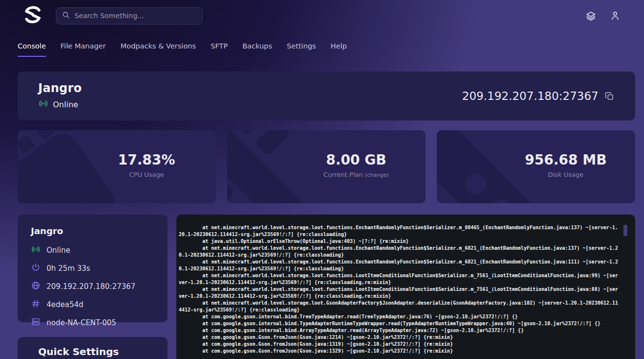 This screenshot has height=359, width=644. I want to click on topbar, so click(322, 16).